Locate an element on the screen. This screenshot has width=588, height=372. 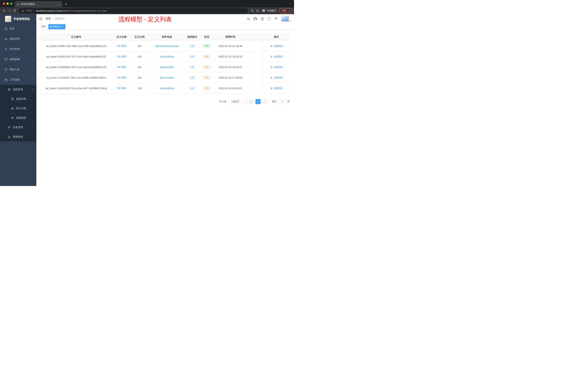
sidebar-item-infrastructure: 基础设施 is located at coordinates (18, 59).